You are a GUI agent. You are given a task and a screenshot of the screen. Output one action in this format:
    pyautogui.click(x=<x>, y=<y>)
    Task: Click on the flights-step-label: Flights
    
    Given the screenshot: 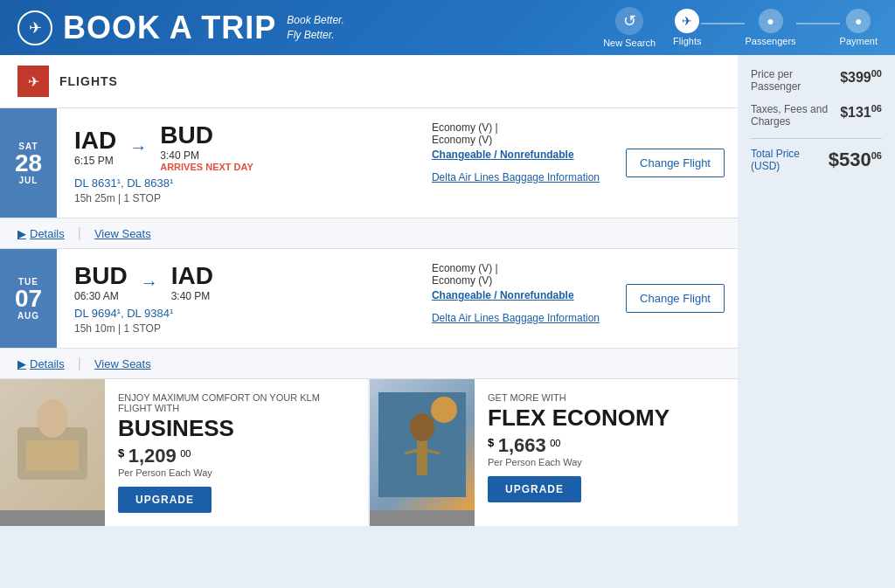 What is the action you would take?
    pyautogui.click(x=687, y=41)
    